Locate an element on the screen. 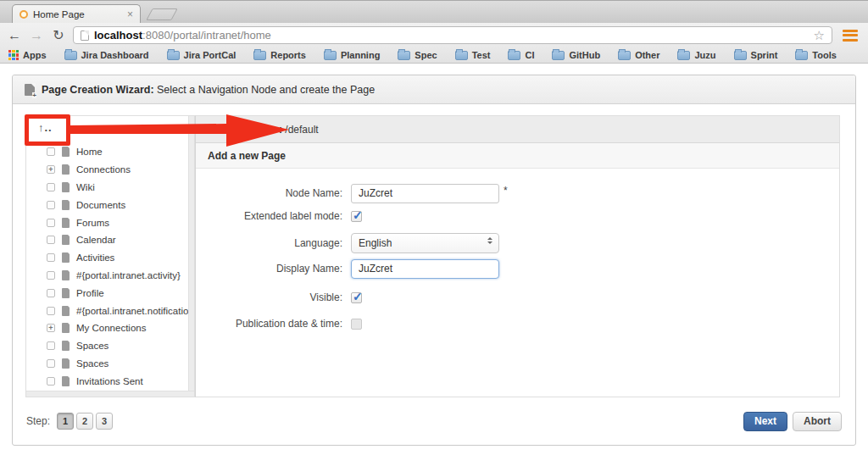  next-button: Next is located at coordinates (765, 422).